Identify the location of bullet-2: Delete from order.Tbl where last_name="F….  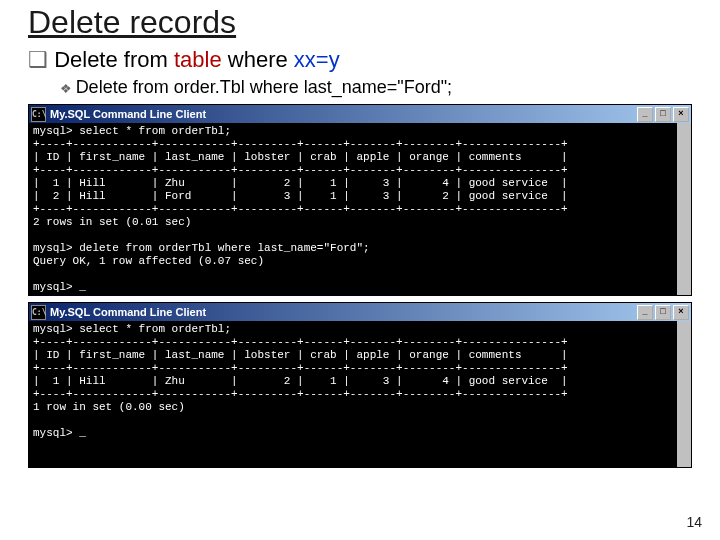
(380, 88).